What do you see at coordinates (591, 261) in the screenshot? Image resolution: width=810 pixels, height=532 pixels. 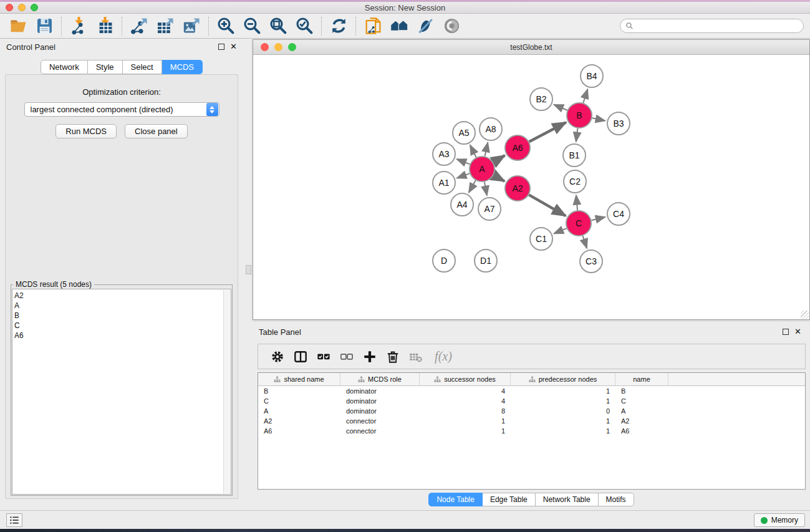 I see `node-C3: C3` at bounding box center [591, 261].